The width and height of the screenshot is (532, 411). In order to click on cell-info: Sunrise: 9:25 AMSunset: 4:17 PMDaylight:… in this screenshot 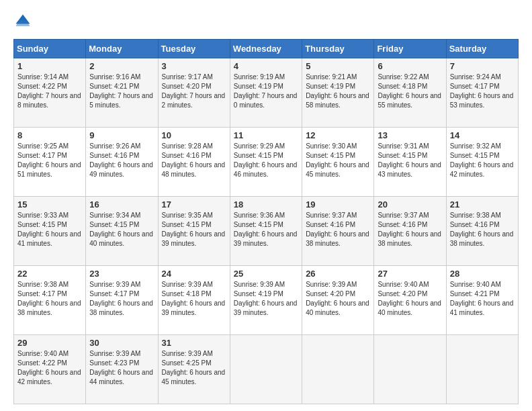, I will do `click(50, 160)`.